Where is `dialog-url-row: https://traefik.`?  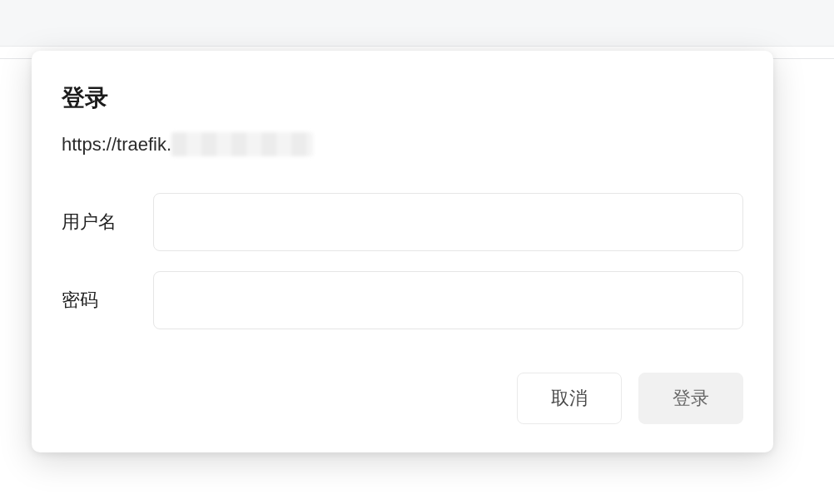
dialog-url-row: https://traefik. is located at coordinates (403, 145).